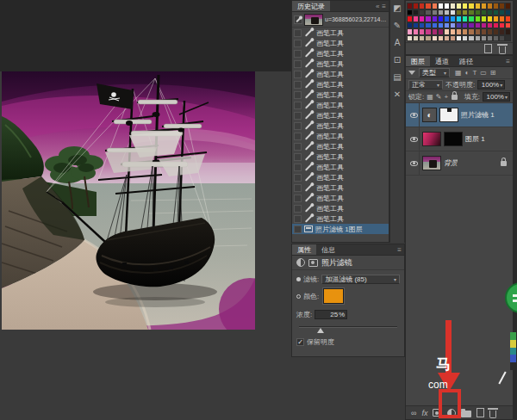 This screenshot has width=517, height=420. What do you see at coordinates (430, 96) in the screenshot?
I see `lock-transparency-icon: ▦` at bounding box center [430, 96].